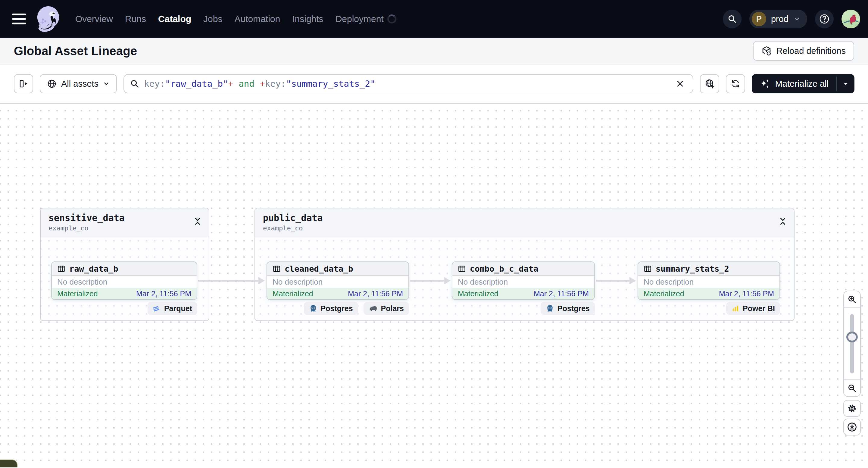  What do you see at coordinates (709, 309) in the screenshot?
I see `tag-row: Power BI` at bounding box center [709, 309].